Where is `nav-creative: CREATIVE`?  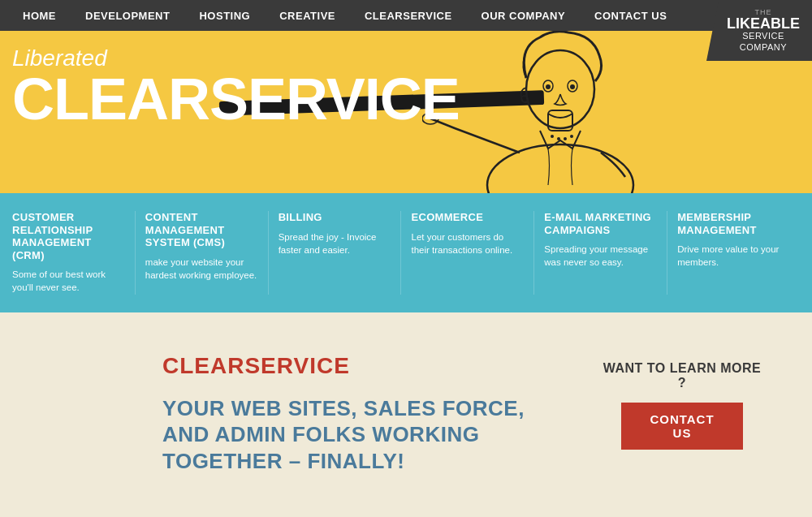
nav-creative: CREATIVE is located at coordinates (307, 16).